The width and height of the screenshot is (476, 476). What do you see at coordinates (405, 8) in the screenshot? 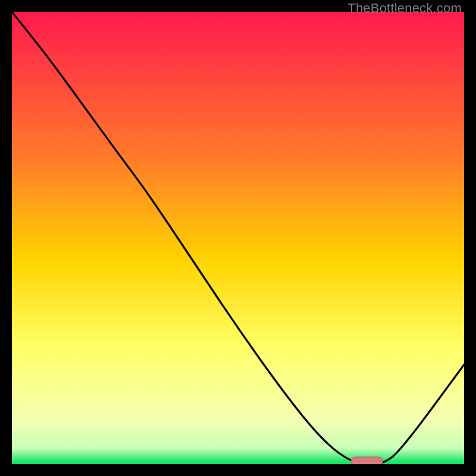
I see `watermark-text: TheBottleneck.com` at bounding box center [405, 8].